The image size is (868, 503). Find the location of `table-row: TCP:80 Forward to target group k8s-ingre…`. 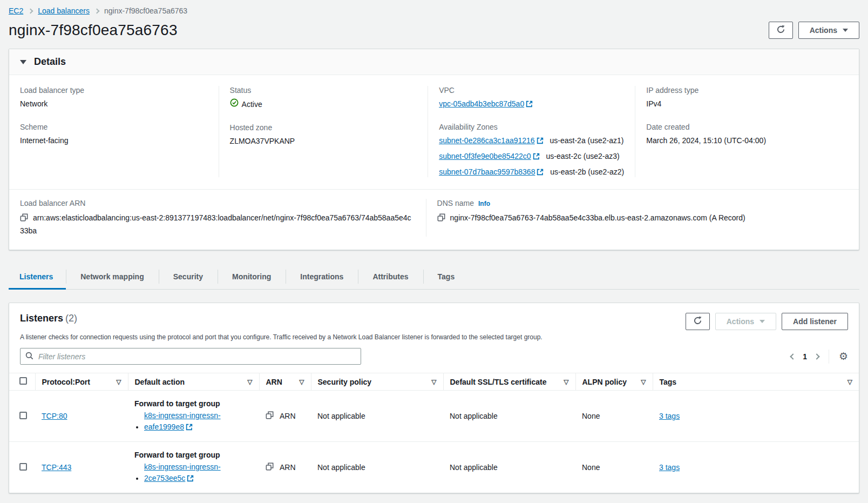

table-row: TCP:80 Forward to target group k8s-ingre… is located at coordinates (434, 416).